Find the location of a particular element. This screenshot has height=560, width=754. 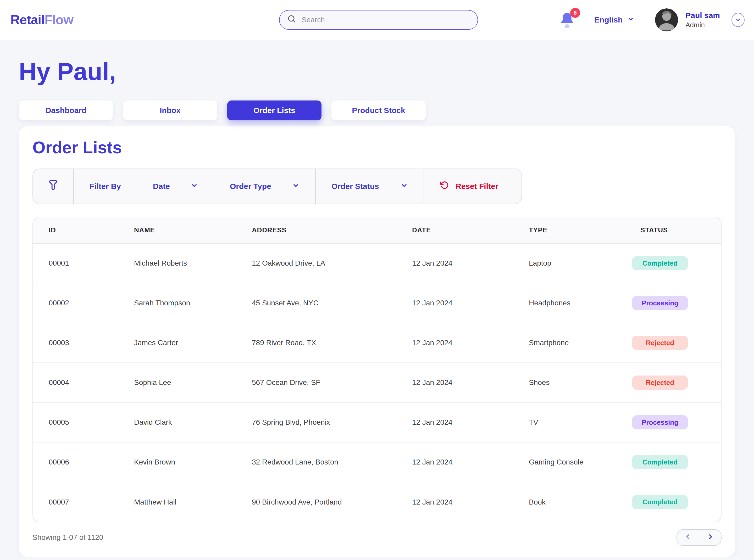

reset-filter-button: Reset Filter is located at coordinates (473, 186).